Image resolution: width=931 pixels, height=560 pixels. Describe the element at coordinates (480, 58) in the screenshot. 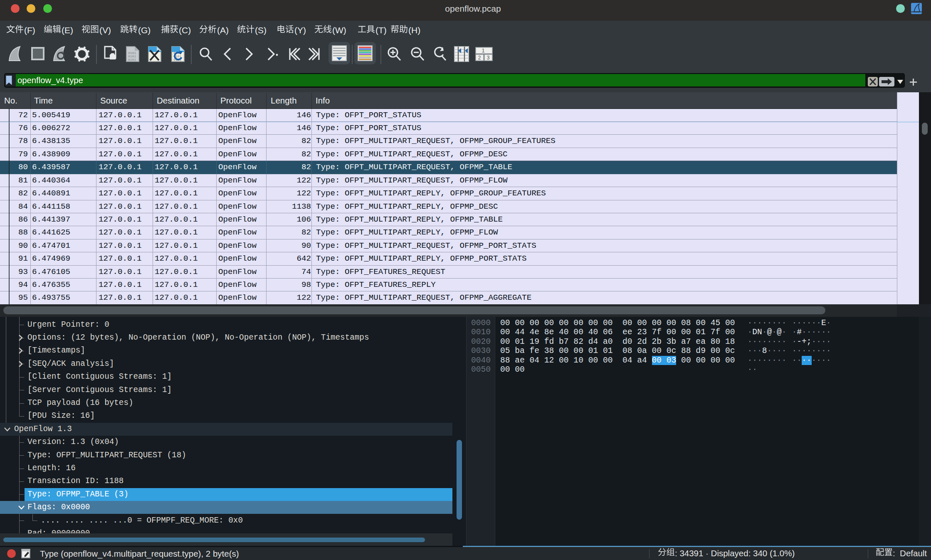

I see `svg-text: 2` at that location.